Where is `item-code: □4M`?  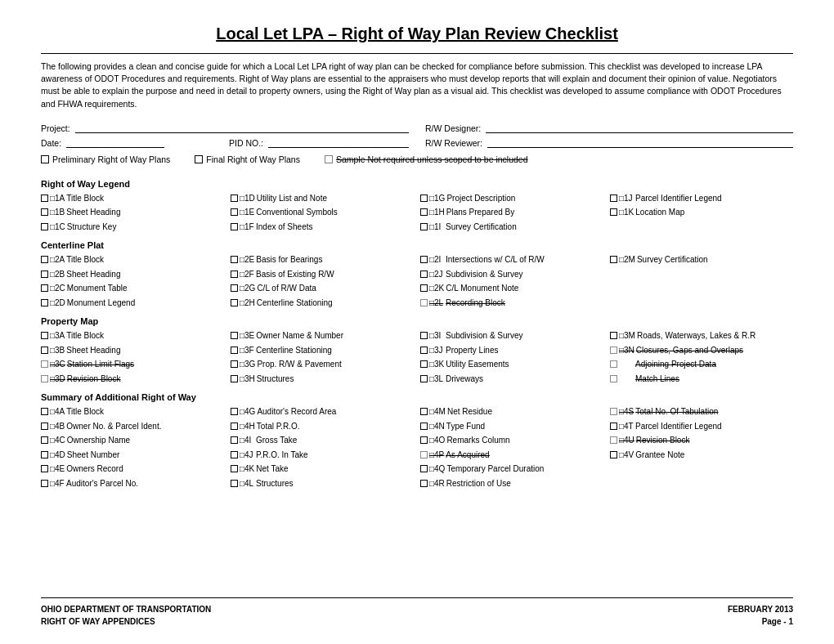 item-code: □4M is located at coordinates (437, 412).